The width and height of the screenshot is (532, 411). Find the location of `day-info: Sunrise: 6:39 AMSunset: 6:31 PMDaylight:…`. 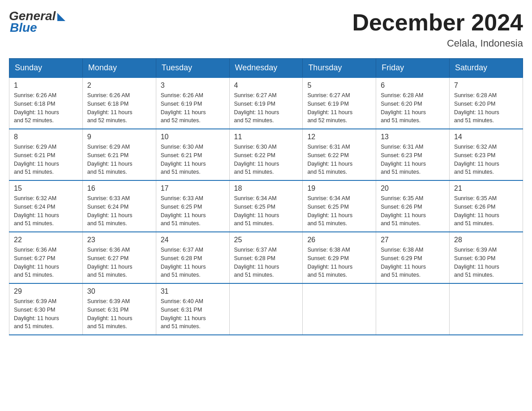

day-info: Sunrise: 6:39 AMSunset: 6:31 PMDaylight:… is located at coordinates (119, 314).